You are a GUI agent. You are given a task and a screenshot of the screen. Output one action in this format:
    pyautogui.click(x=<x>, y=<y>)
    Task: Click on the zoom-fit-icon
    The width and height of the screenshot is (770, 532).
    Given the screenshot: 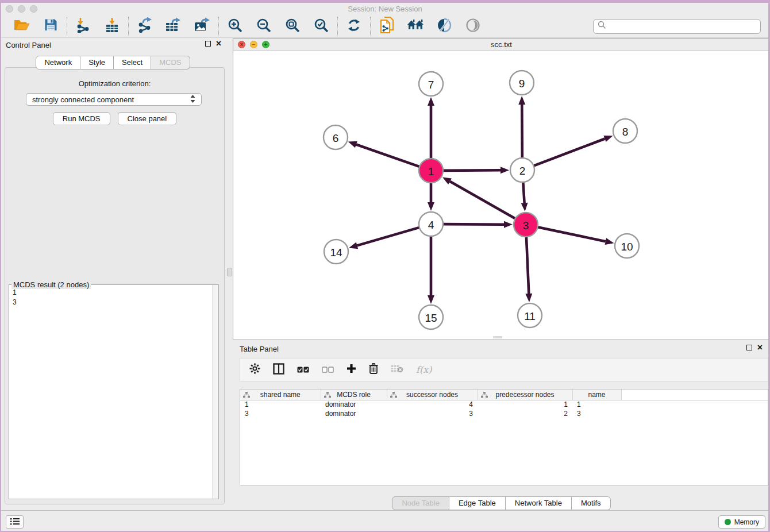 What is the action you would take?
    pyautogui.click(x=292, y=26)
    